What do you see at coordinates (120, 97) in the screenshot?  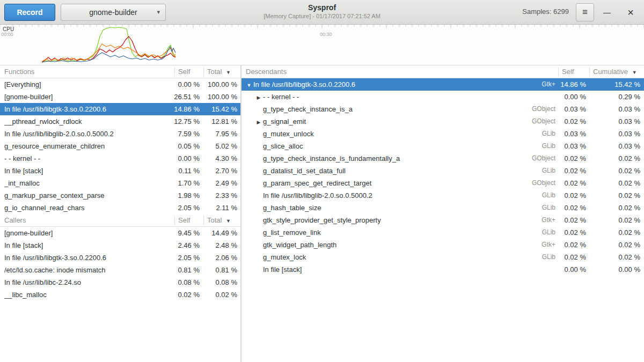 I see `table-row: [gnome-builder]26.51 %100.00 %` at bounding box center [120, 97].